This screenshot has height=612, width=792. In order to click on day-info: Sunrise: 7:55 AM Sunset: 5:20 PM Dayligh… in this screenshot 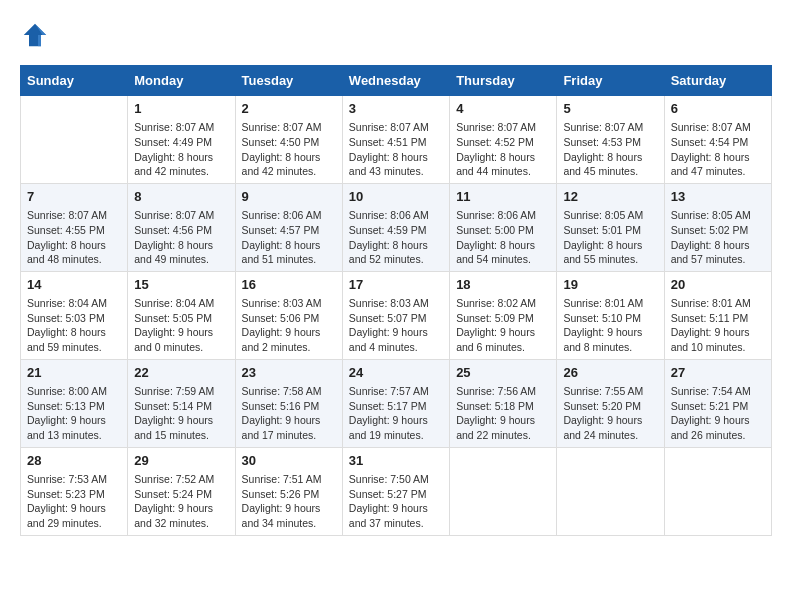, I will do `click(610, 414)`.